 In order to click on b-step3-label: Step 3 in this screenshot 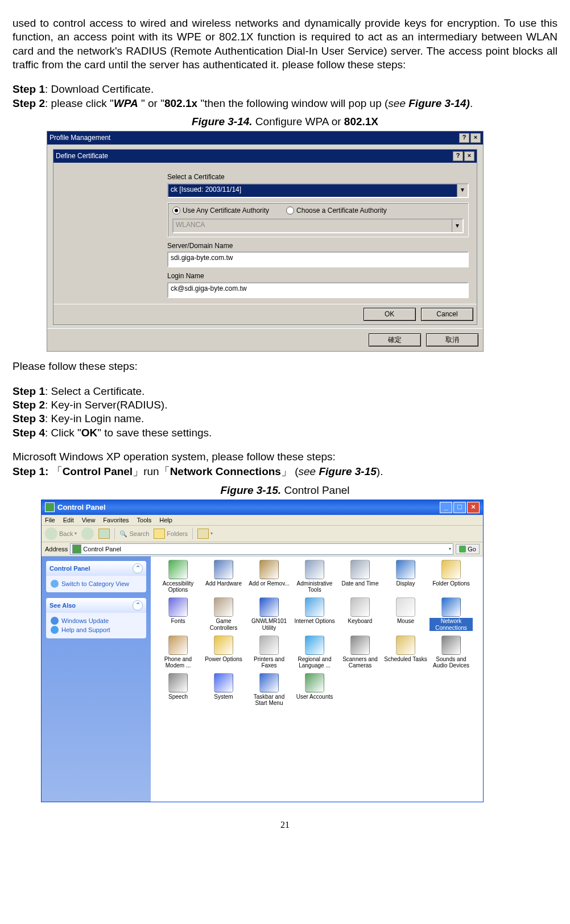, I will do `click(28, 419)`.